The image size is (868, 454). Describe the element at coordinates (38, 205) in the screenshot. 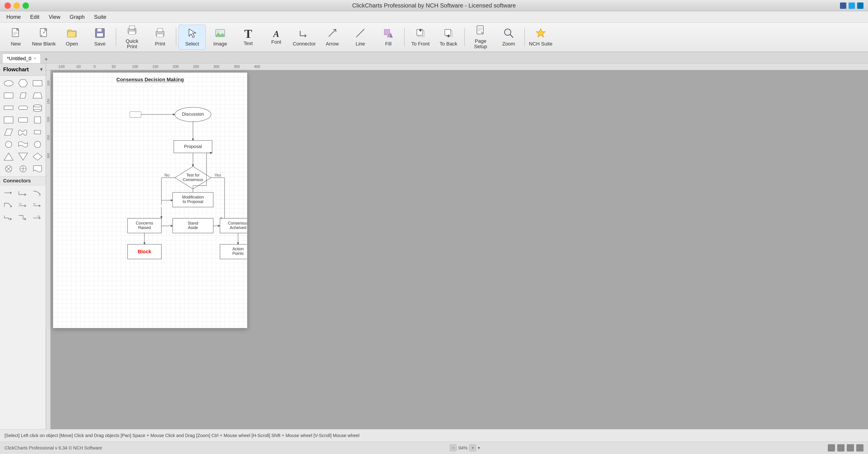

I see `connector-no: No` at that location.